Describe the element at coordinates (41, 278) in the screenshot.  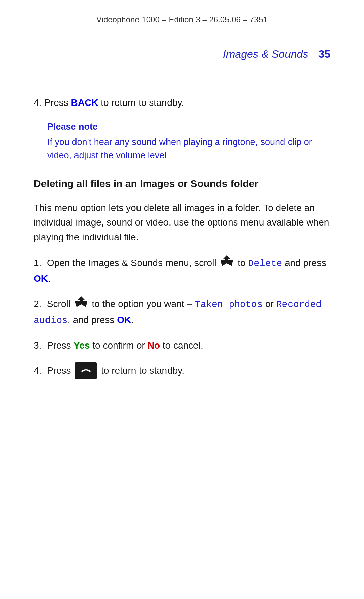
I see `ok-label-1: OK` at that location.